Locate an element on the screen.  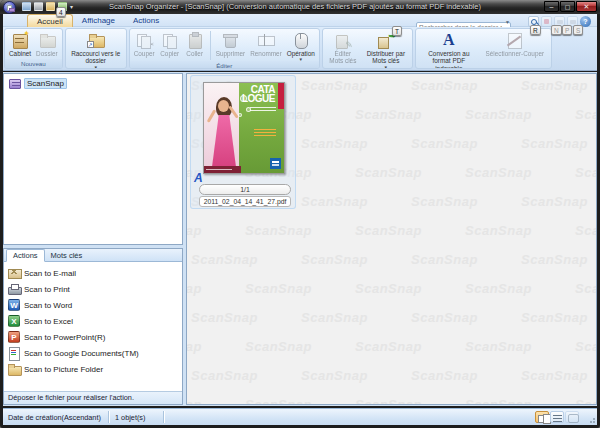
search-dropdown-icon: ▼ is located at coordinates (508, 22).